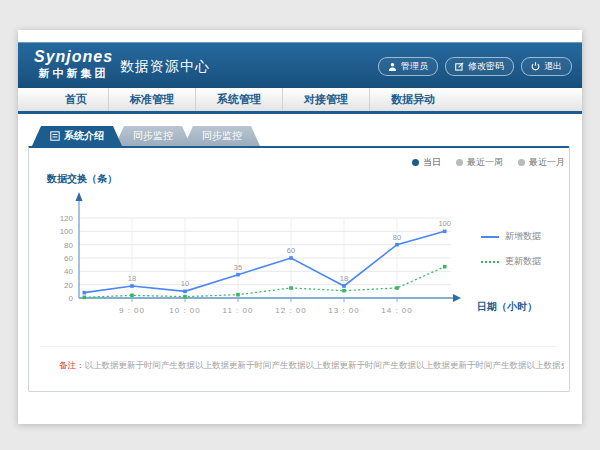 This screenshot has height=450, width=600. Describe the element at coordinates (511, 262) in the screenshot. I see `legend-item-1: 更新数据` at that location.